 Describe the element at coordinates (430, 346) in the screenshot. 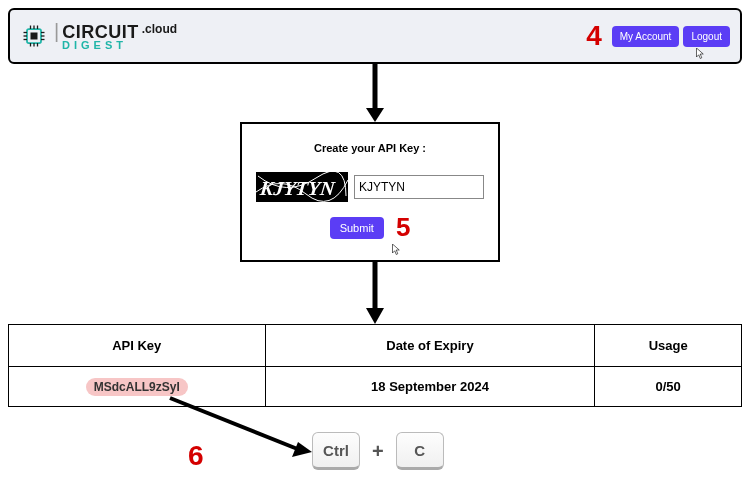

I see `col-expiry: Date of Expiry` at that location.